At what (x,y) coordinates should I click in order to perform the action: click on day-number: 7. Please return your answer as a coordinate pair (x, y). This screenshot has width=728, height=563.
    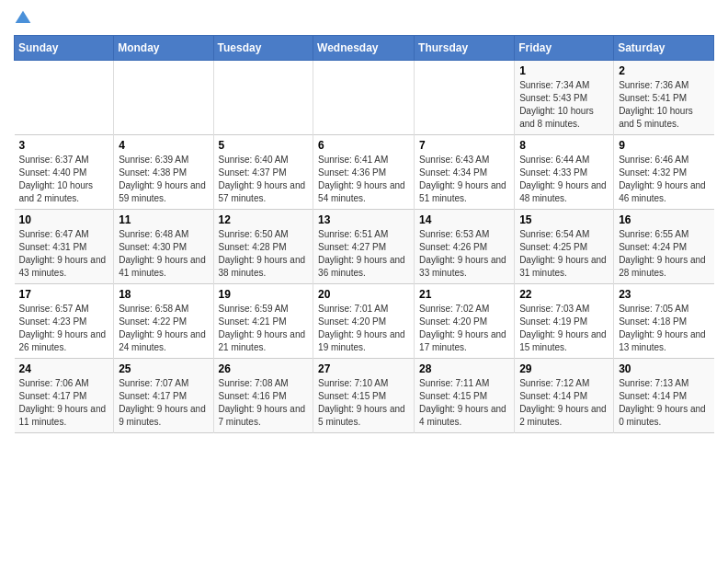
    Looking at the image, I should click on (464, 145).